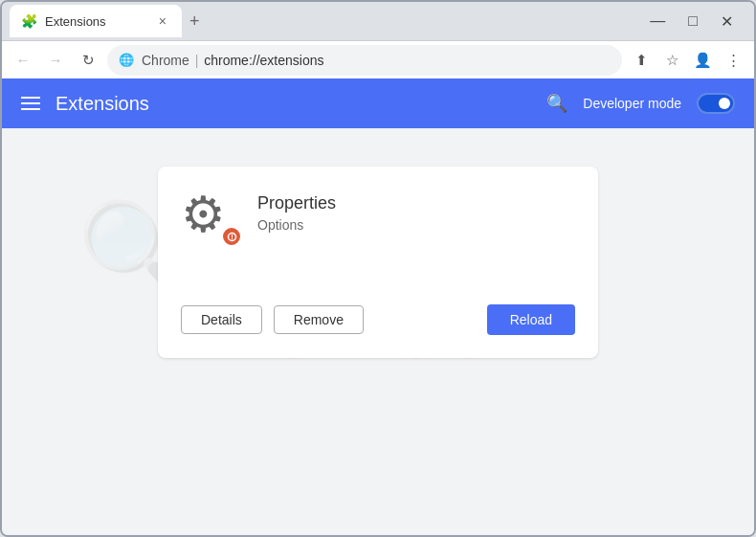 Image resolution: width=756 pixels, height=537 pixels. Describe the element at coordinates (687, 60) in the screenshot. I see `nav-actions: ⬆ ☆ 👤 ⋮` at that location.